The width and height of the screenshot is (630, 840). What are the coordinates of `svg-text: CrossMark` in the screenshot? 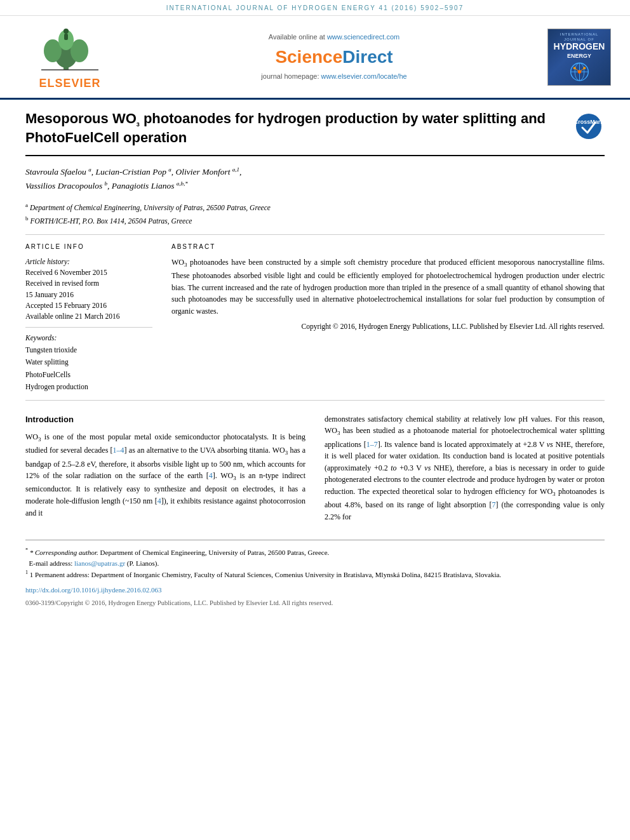 It's located at (589, 122).